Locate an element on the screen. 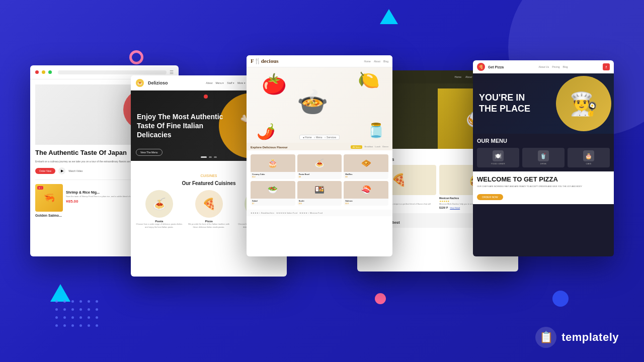  food-nav: Home About Blog is located at coordinates (376, 61).